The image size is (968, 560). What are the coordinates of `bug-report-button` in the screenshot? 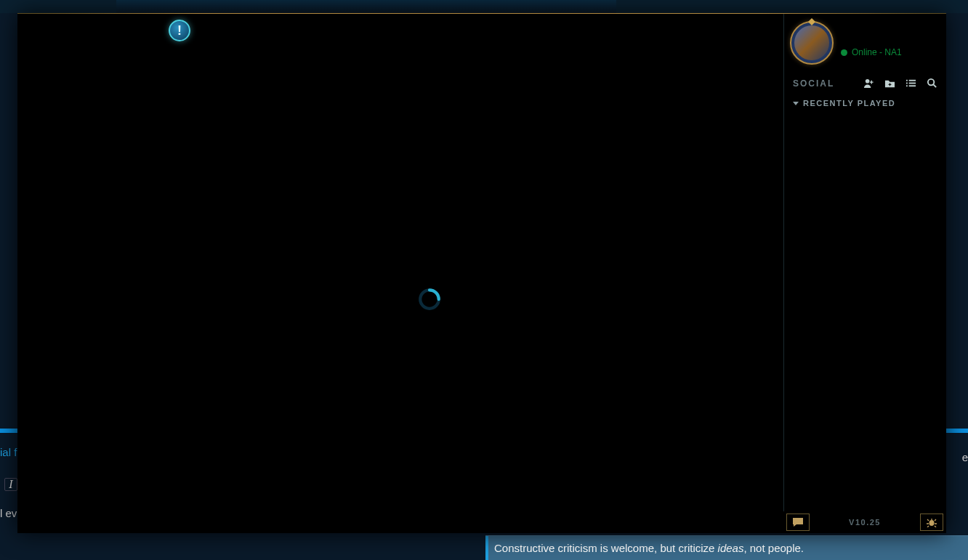 It's located at (932, 522).